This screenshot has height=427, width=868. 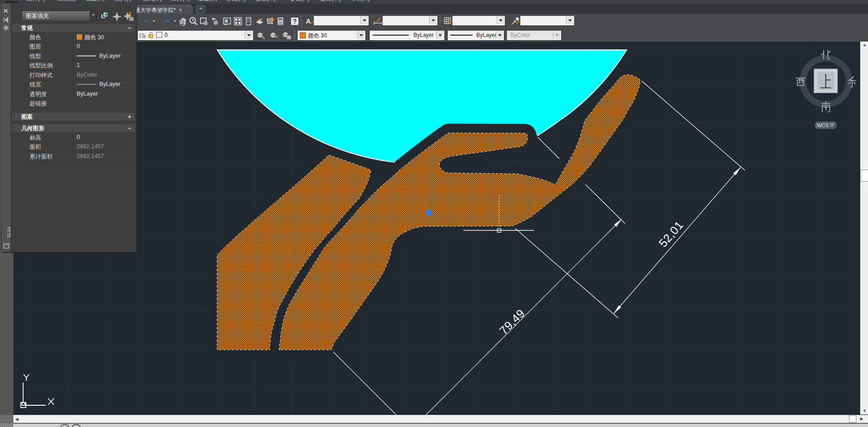 What do you see at coordinates (8, 232) in the screenshot?
I see `svg-text: 特性` at bounding box center [8, 232].